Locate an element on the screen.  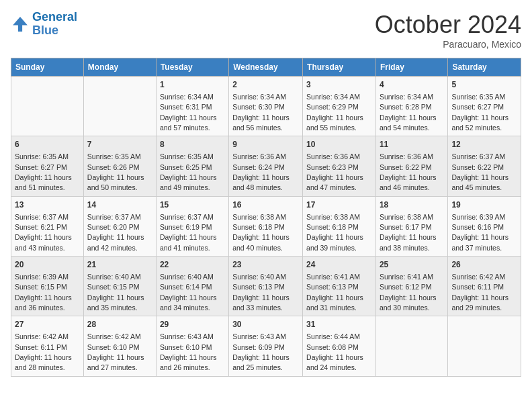
calendar-day-cell: 25Sunrise: 6:41 AM Sunset: 6:12 PM Dayli… is located at coordinates (411, 286).